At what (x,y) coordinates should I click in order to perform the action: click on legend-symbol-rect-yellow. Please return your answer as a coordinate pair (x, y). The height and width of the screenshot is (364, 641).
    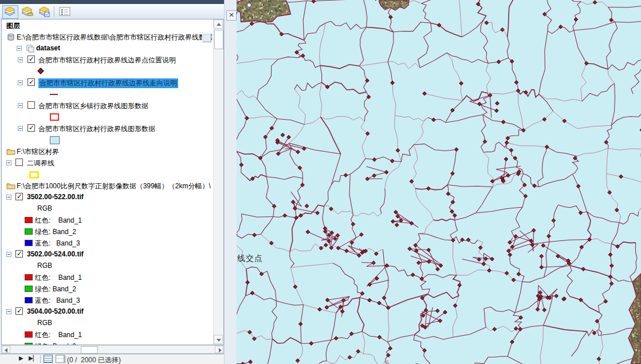
    Looking at the image, I should click on (34, 175).